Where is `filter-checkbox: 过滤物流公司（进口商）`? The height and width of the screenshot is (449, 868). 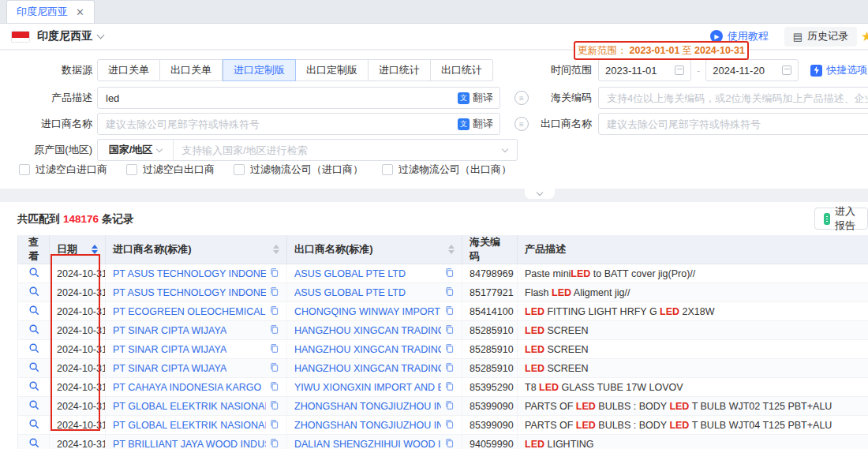
filter-checkbox: 过滤物流公司（进口商） is located at coordinates (298, 170).